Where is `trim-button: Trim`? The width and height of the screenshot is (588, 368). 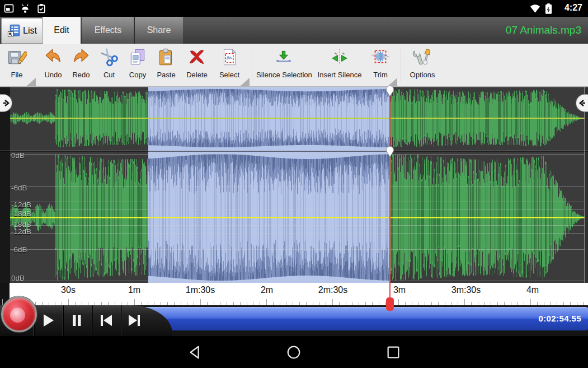 trim-button: Trim is located at coordinates (380, 66).